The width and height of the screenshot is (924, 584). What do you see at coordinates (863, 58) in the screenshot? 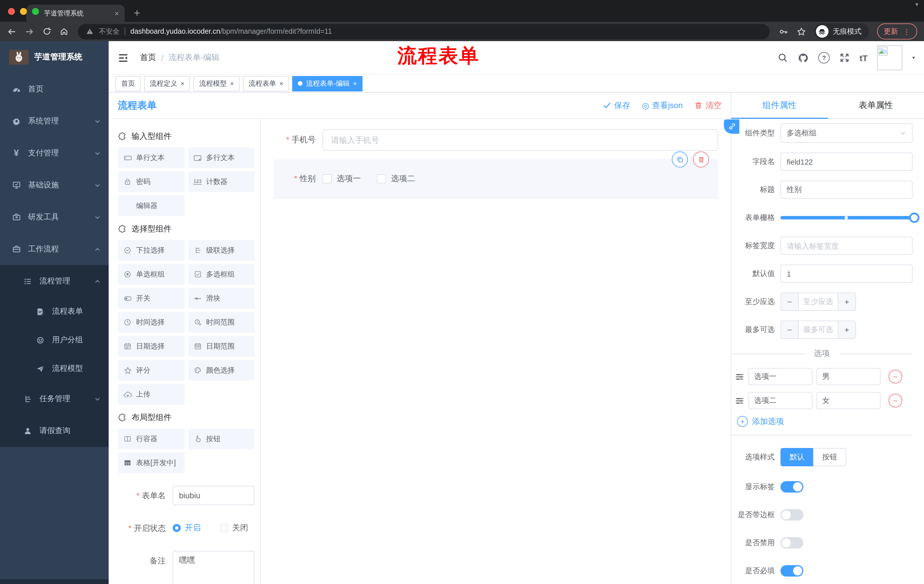
I see `font-size-icon: tT` at bounding box center [863, 58].